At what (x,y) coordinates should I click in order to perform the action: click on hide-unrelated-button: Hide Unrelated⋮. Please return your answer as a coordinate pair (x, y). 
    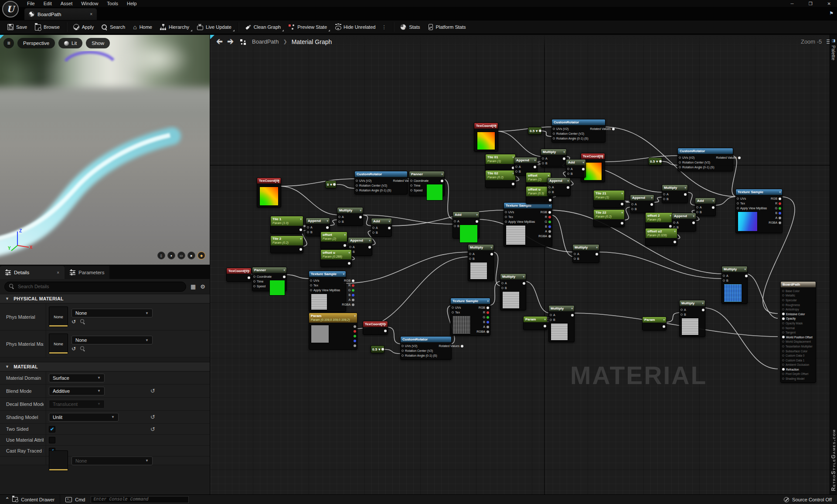
    Looking at the image, I should click on (361, 27).